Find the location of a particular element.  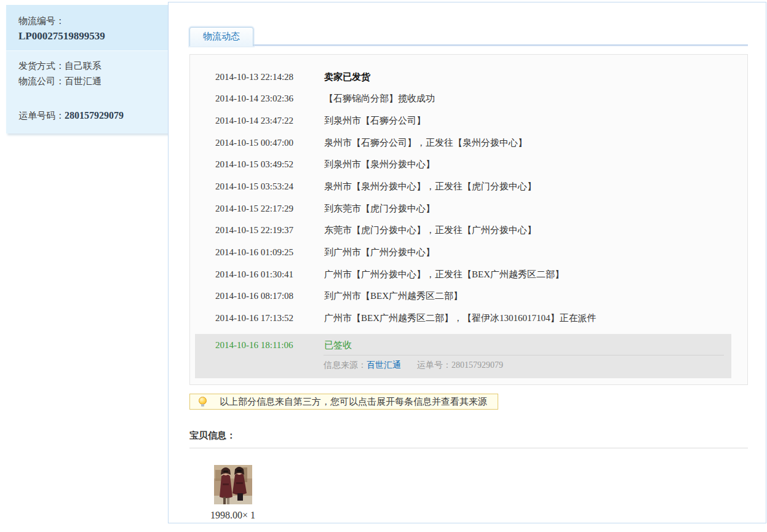

shipping-method-row: 发货方式：自己联系 is located at coordinates (87, 66).